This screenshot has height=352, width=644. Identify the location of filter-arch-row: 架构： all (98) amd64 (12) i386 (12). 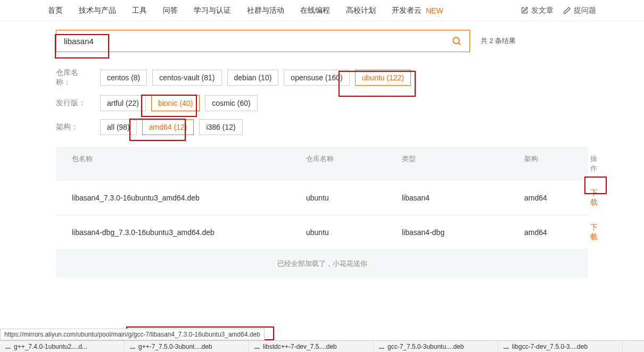
(322, 127).